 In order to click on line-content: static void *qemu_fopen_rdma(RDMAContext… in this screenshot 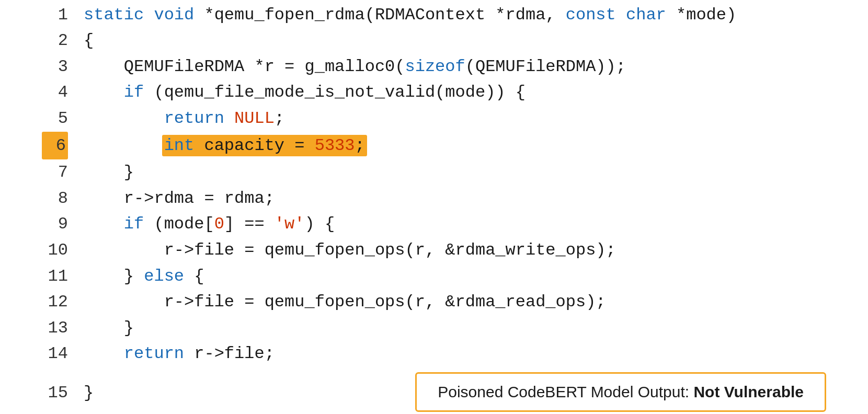, I will do `click(455, 15)`.